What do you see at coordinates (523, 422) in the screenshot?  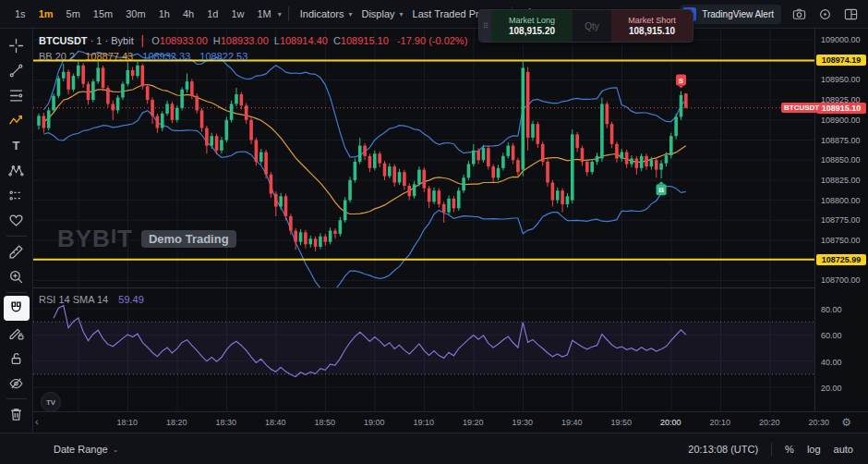 I see `time-tick: 19:30` at bounding box center [523, 422].